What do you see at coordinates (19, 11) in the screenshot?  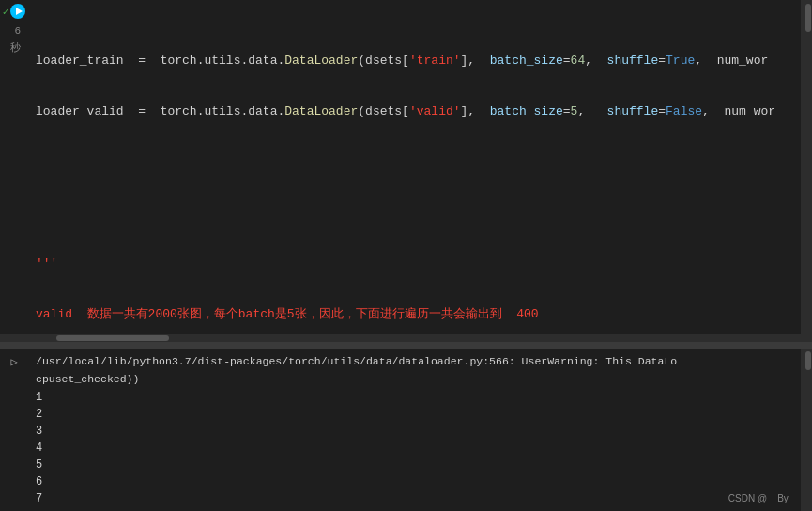 I see `play-triangle-icon` at bounding box center [19, 11].